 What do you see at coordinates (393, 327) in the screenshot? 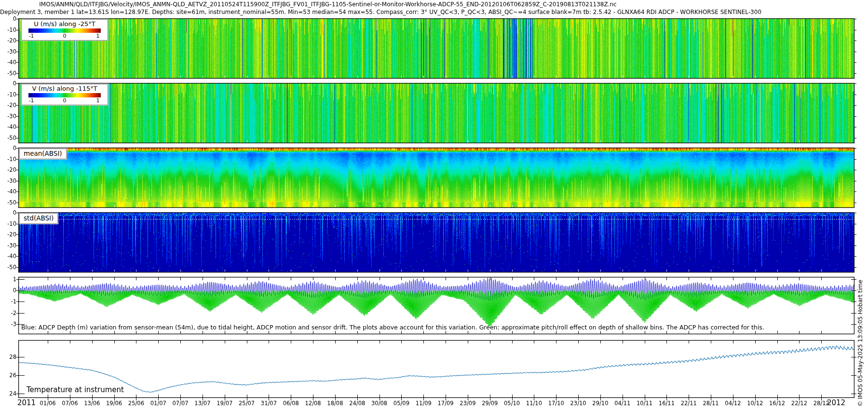
I see `depth-variation-annotation: Blue: ADCP Depth (m) variation from sens…` at bounding box center [393, 327].